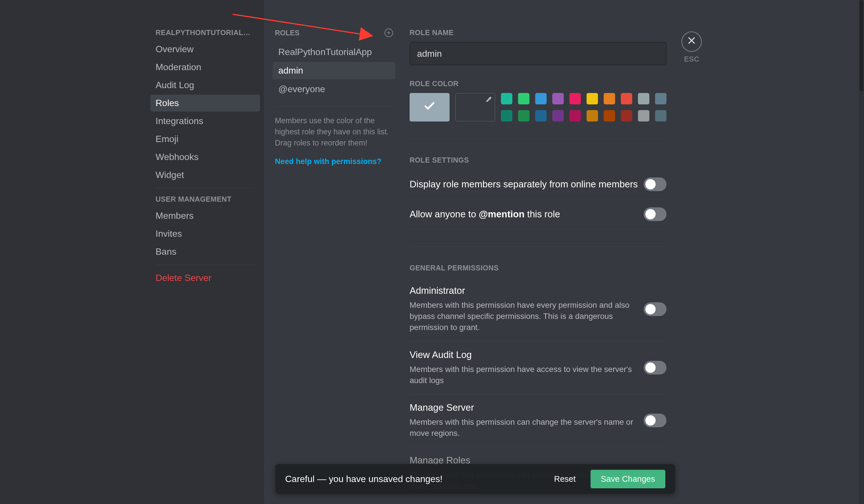 This screenshot has height=504, width=864. Describe the element at coordinates (655, 214) in the screenshot. I see `allow-mention-toggle` at that location.